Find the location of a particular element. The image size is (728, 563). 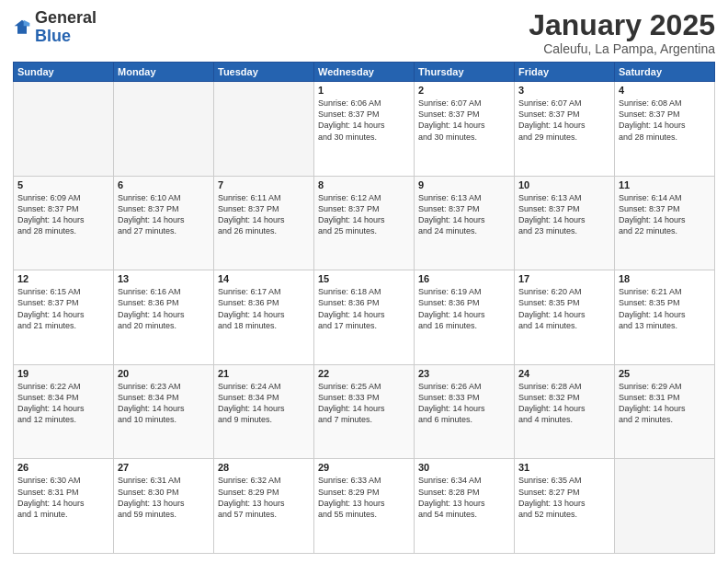

header-monday: Monday is located at coordinates (164, 72).